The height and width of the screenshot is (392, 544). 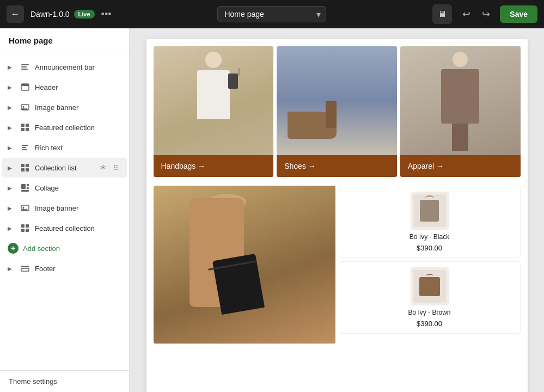 What do you see at coordinates (64, 87) in the screenshot?
I see `sidebar-item-header: ▶ Header` at bounding box center [64, 87].